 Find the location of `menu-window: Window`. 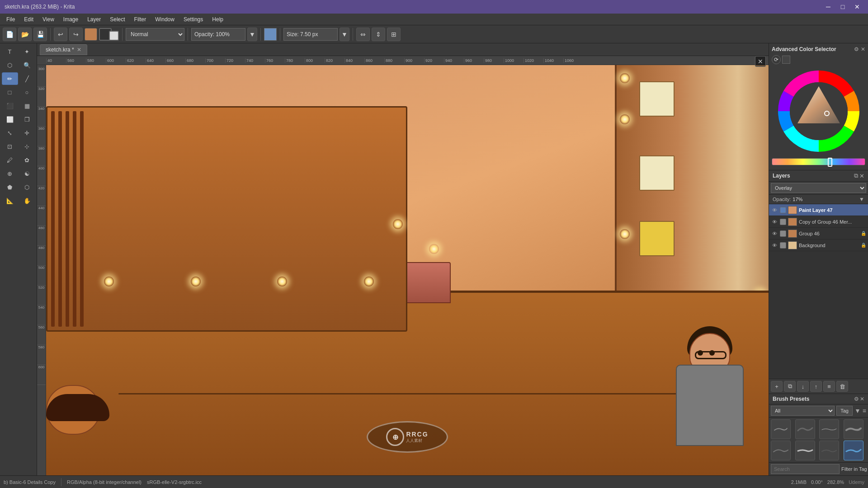

menu-window: Window is located at coordinates (165, 19).